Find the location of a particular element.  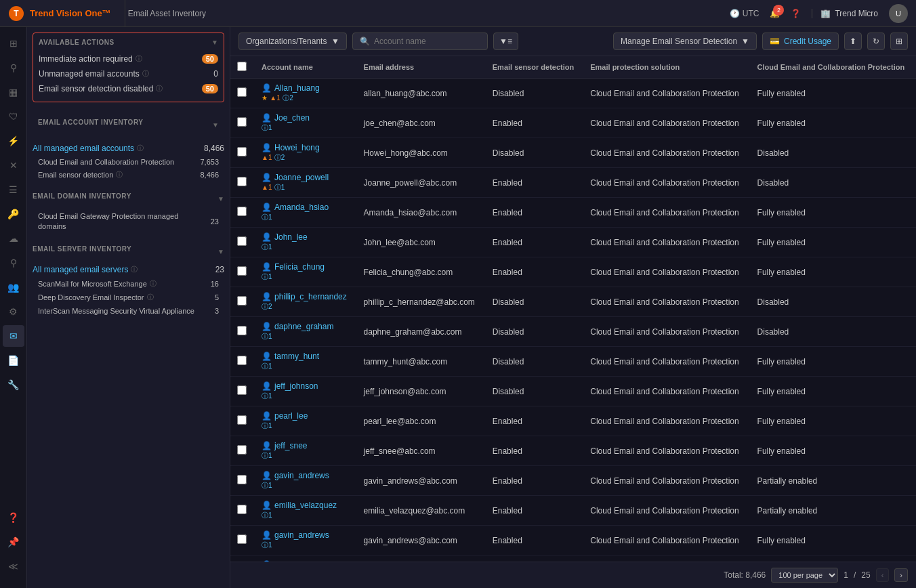

scanmail-item: ScanMail for Microsoft Exchange ⓘ 16 is located at coordinates (129, 284).